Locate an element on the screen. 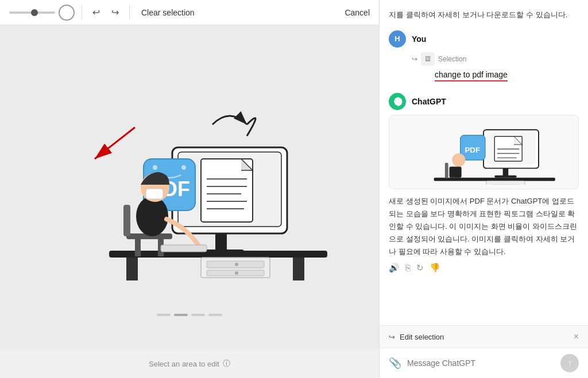  input-bar: 📎 ↑ is located at coordinates (483, 363).